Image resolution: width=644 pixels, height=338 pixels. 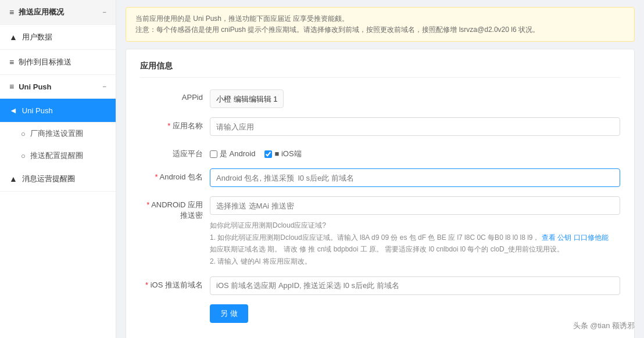 What do you see at coordinates (380, 152) in the screenshot?
I see `form-row-platform: 适应平台 是 Android ■ iOS端` at bounding box center [380, 152].